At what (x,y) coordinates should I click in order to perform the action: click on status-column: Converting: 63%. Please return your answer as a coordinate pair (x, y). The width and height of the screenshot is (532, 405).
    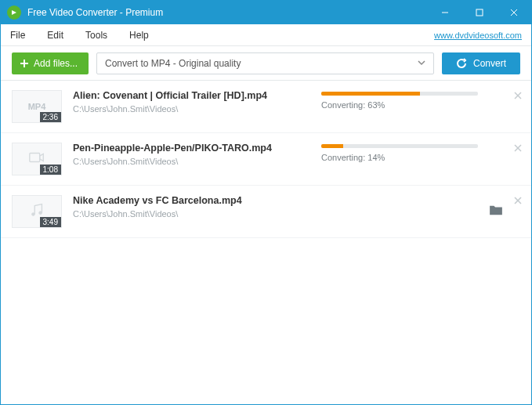
    Looking at the image, I should click on (411, 100).